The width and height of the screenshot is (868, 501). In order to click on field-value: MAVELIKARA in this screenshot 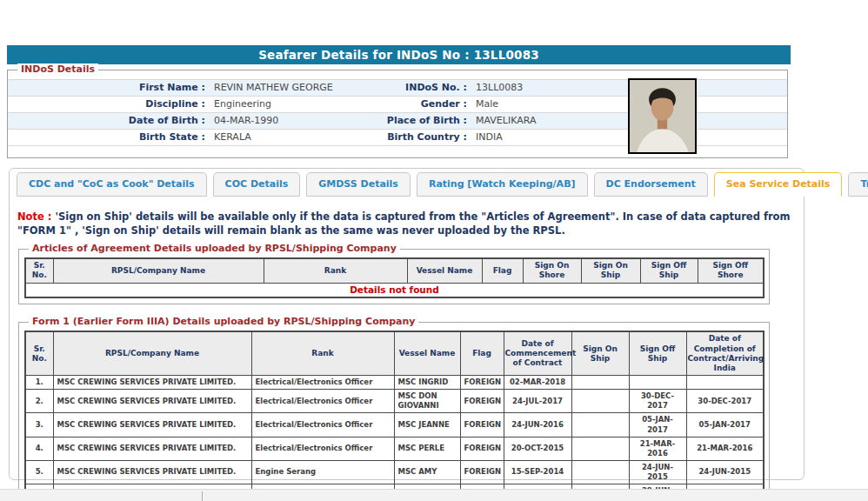, I will do `click(627, 121)`.